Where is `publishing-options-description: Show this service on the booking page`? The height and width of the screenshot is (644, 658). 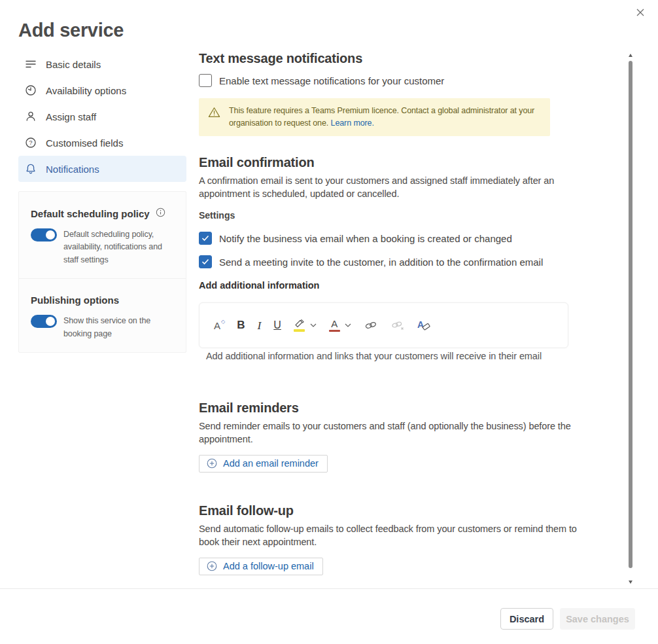
publishing-options-description: Show this service on the booking page is located at coordinates (116, 327).